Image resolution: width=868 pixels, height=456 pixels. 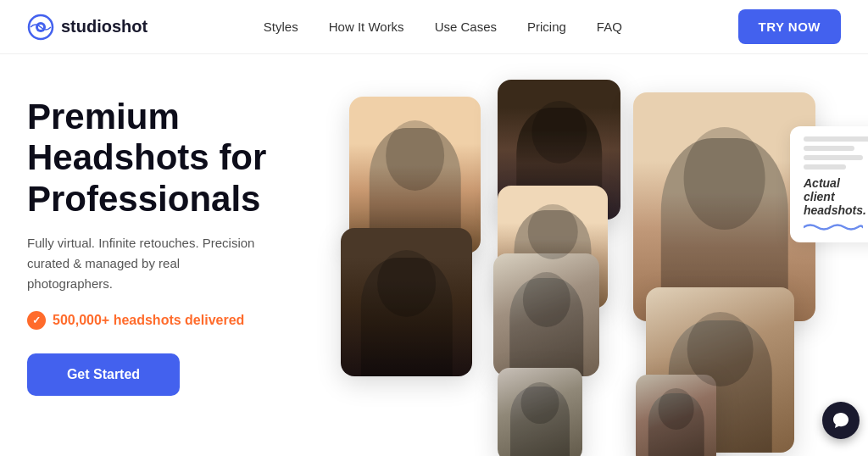 I want to click on chat-bubble-button, so click(x=841, y=420).